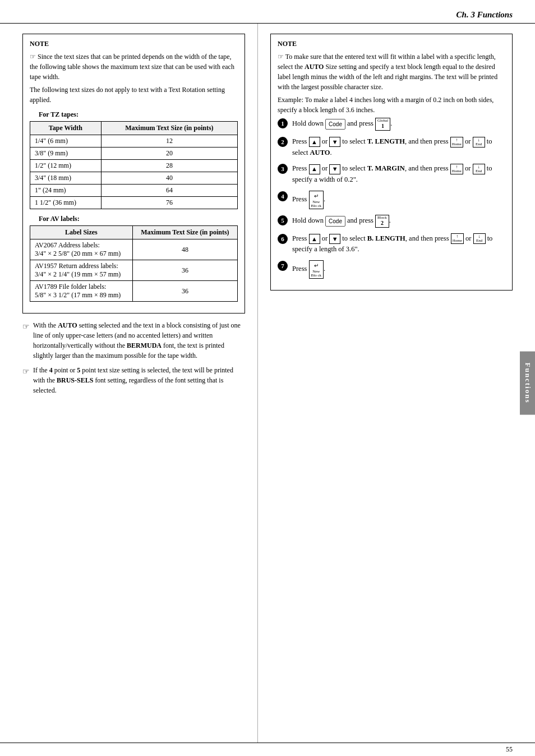 The width and height of the screenshot is (535, 756). What do you see at coordinates (139, 380) in the screenshot?
I see `bullet2-text: If the 4 point or 5 point text size sett…` at bounding box center [139, 380].